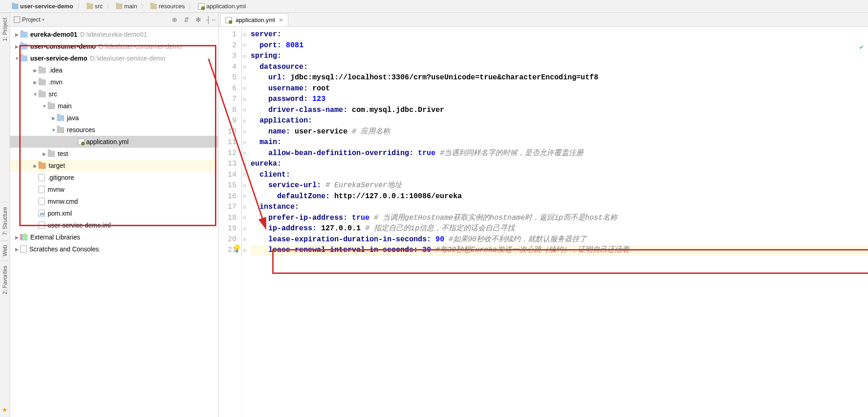  What do you see at coordinates (114, 130) in the screenshot?
I see `tree-node-resources: ▼resources` at bounding box center [114, 130].